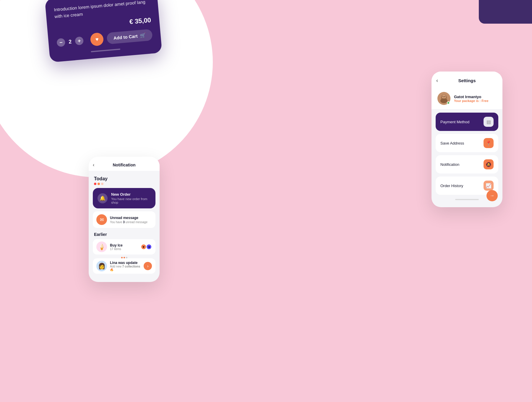 This screenshot has height=402, width=532. I want to click on cart-icon: 🛒, so click(143, 35).